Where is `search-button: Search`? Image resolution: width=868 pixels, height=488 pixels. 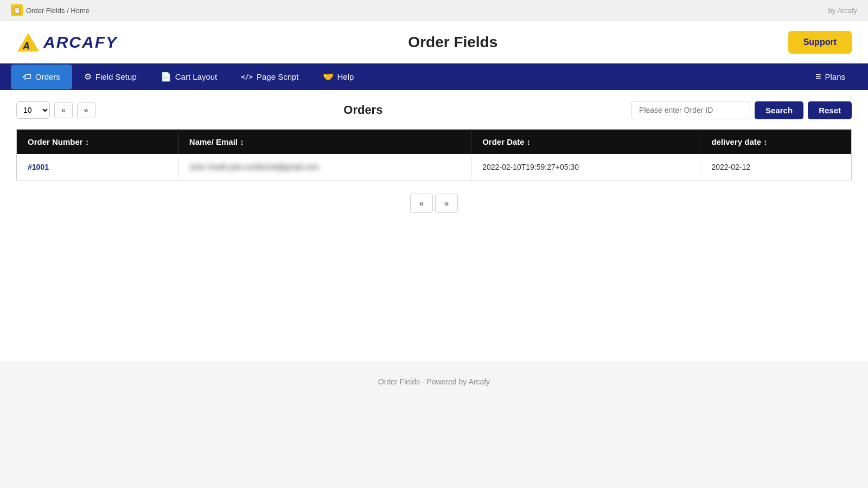
search-button: Search is located at coordinates (779, 111).